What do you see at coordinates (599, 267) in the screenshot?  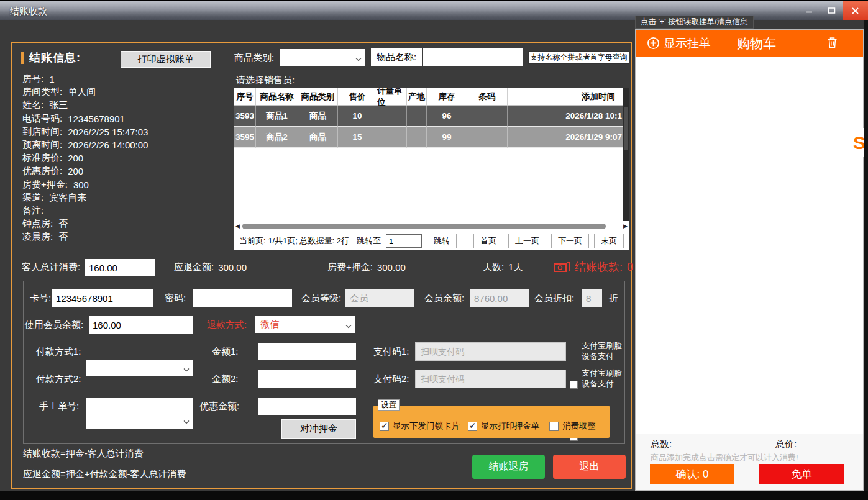 I see `checkout-amount-label: 结账收款:` at bounding box center [599, 267].